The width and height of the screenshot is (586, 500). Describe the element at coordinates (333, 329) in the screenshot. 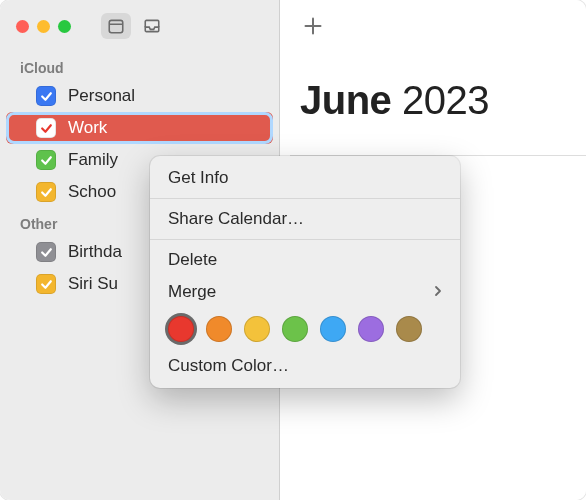

I see `color-swatch-blue` at that location.